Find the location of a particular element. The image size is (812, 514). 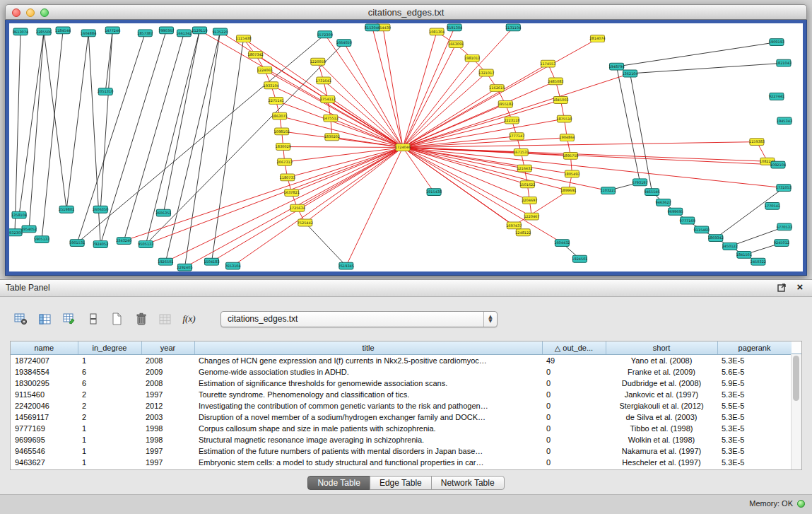

cell-short: Wolkin et al. (1998) is located at coordinates (661, 440).